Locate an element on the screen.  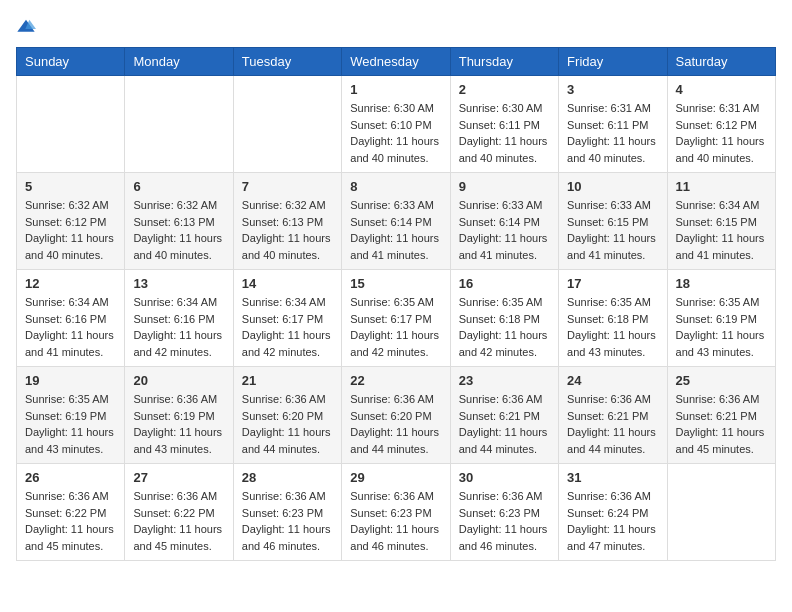
day-cell-31: 31 Sunrise: 6:36 AM Sunset: 6:24 PM Dayl… is located at coordinates (613, 512).